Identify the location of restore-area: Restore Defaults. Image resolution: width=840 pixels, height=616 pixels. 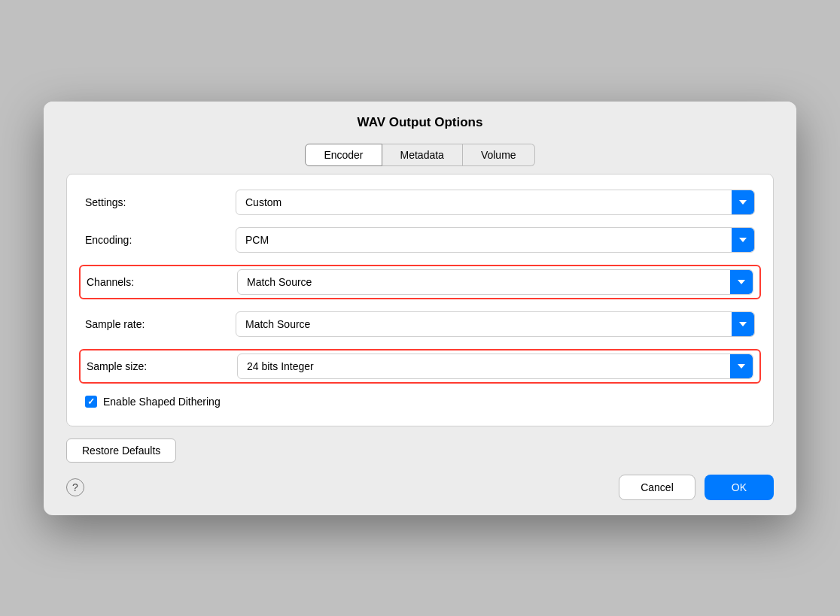
(420, 451).